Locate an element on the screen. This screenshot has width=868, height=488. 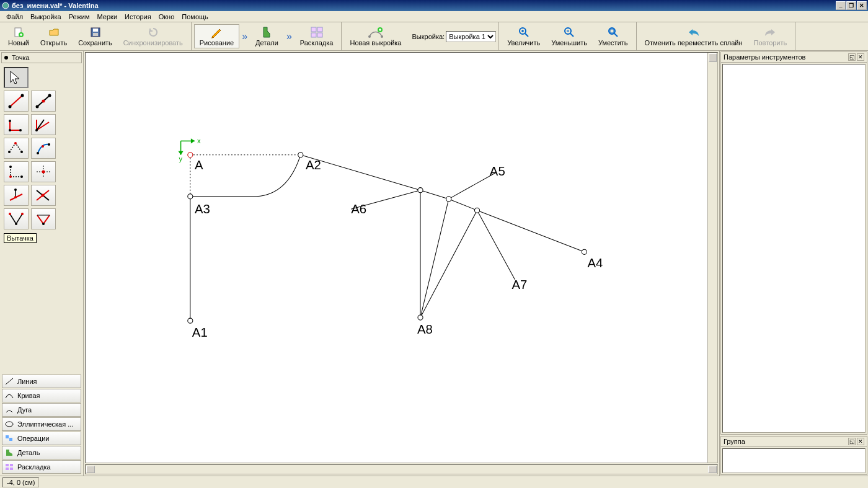
zoom-fit-button: Уместить is located at coordinates (613, 36).